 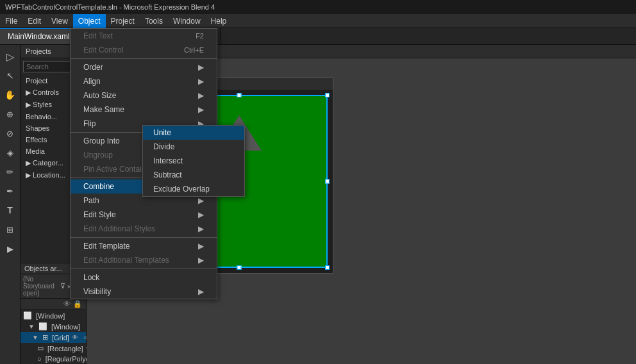 What do you see at coordinates (144, 277) in the screenshot?
I see `menu-lock: Lock` at bounding box center [144, 277].